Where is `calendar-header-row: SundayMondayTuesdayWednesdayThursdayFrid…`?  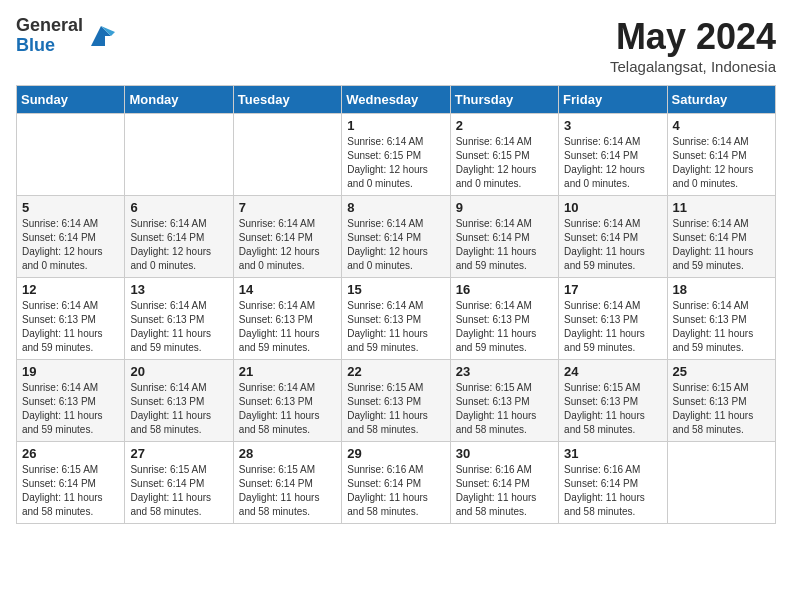
calendar-header-row: SundayMondayTuesdayWednesdayThursdayFrid… is located at coordinates (396, 100).